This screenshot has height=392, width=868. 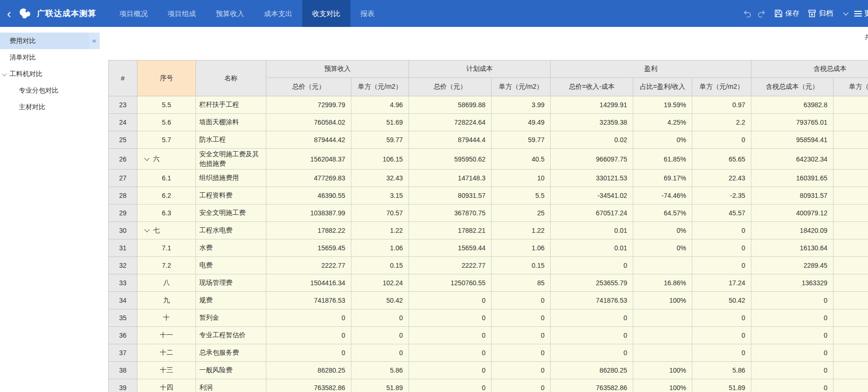 What do you see at coordinates (167, 352) in the screenshot?
I see `row-seq-label: 十二` at bounding box center [167, 352].